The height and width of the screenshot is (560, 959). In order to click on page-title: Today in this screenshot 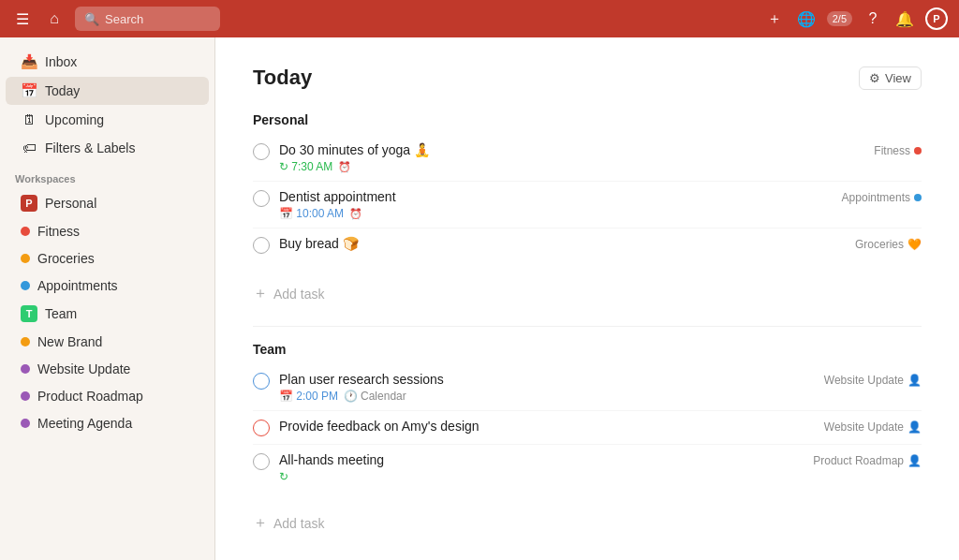, I will do `click(283, 78)`.